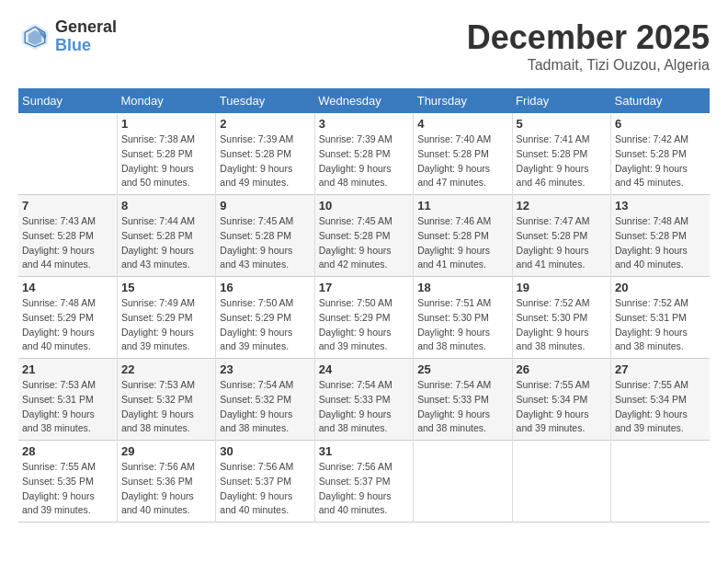 Image resolution: width=728 pixels, height=563 pixels. What do you see at coordinates (660, 399) in the screenshot?
I see `calendar-cell: 27Sunrise: 7:55 AMSunset: 5:34 PMDayligh…` at bounding box center [660, 399].